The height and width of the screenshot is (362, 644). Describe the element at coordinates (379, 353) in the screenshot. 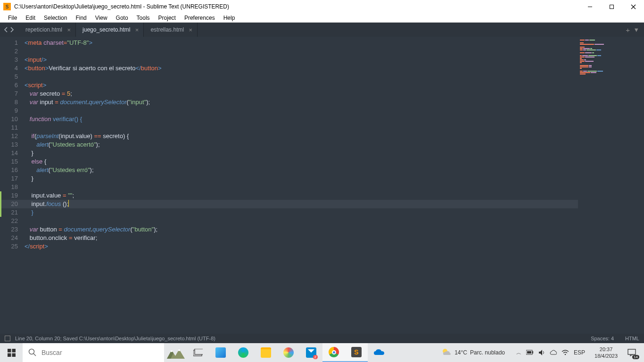

I see `onedrive-icon` at that location.